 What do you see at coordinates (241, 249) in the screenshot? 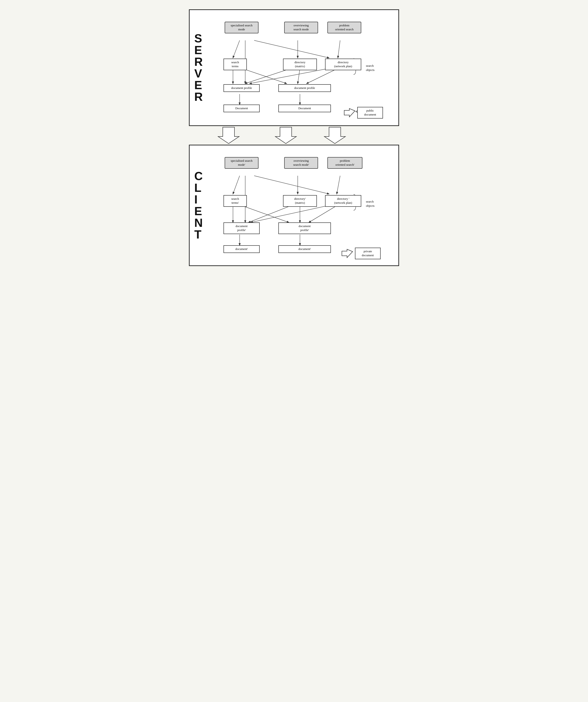
I see `client-document-left: document'` at bounding box center [241, 249].